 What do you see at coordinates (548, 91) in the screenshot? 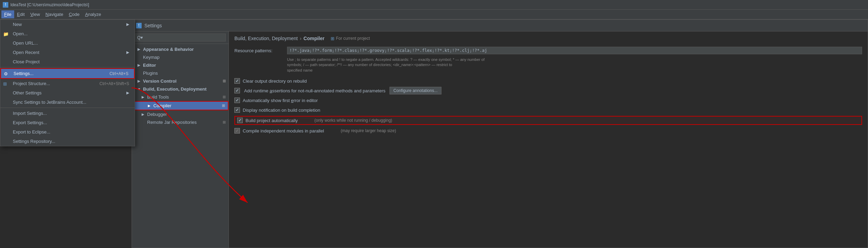
I see `add-runtime-row: Add runtime assertions for not-null-anno…` at bounding box center [548, 91].